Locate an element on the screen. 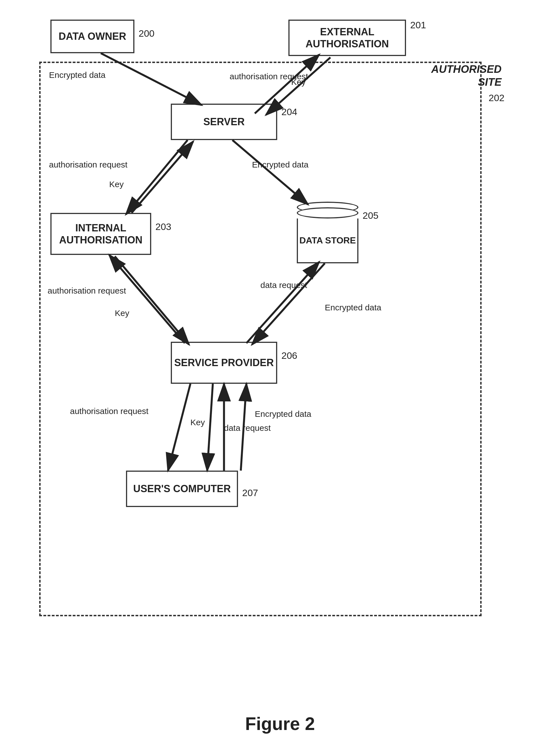 The width and height of the screenshot is (560, 751). users-computer-box: USER'S COMPUTER is located at coordinates (182, 489).